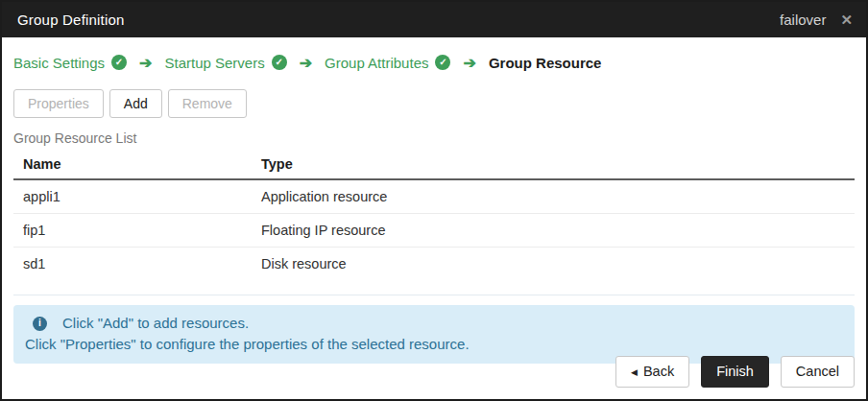  What do you see at coordinates (434, 165) in the screenshot?
I see `table-header-row: Name Type` at bounding box center [434, 165].